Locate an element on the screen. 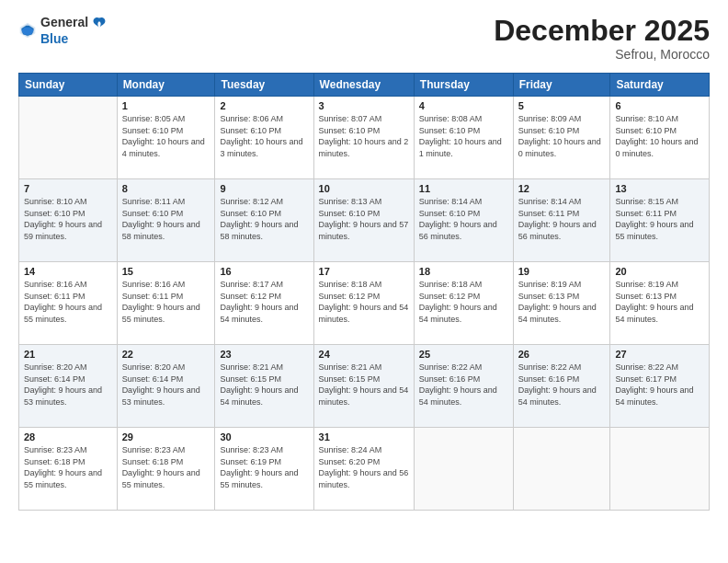 This screenshot has width=728, height=563. table-row: 19 Sunrise: 8:19 AM Sunset: 6:13 PM Dayl… is located at coordinates (562, 304).